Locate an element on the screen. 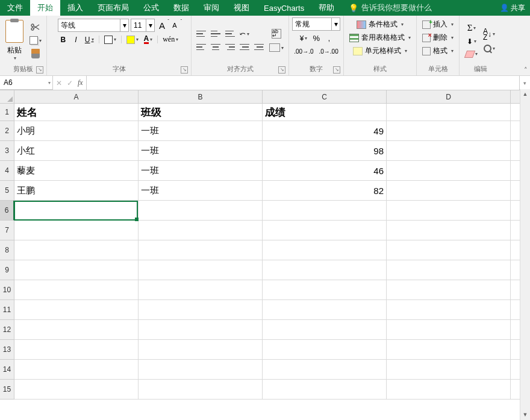 This screenshot has height=420, width=530. cut-button is located at coordinates (36, 27).